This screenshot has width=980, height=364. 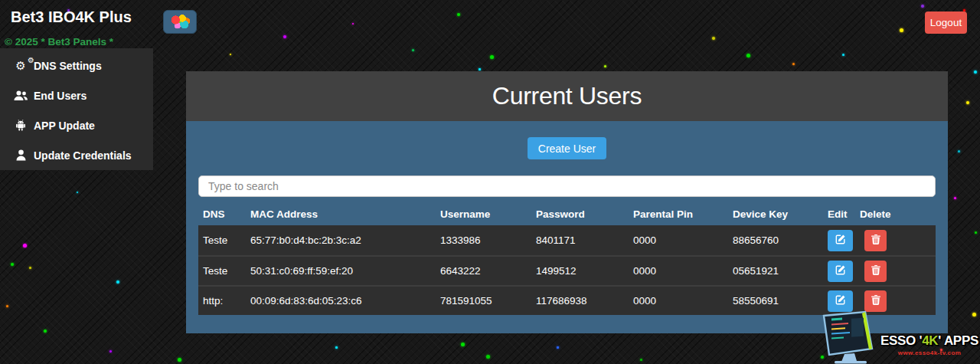 What do you see at coordinates (341, 215) in the screenshot?
I see `header-mac-address: MAC Address` at bounding box center [341, 215].